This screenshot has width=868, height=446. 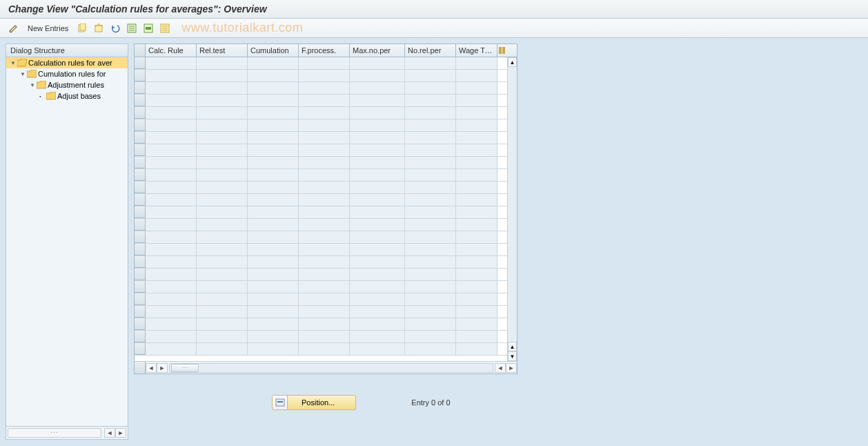 I want to click on tree-item-adjustment: ▼ Adjustment rules, so click(x=67, y=85).